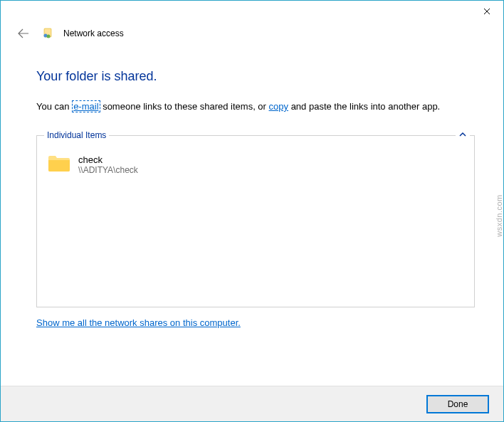 Image resolution: width=504 pixels, height=422 pixels. I want to click on copy-link: copy, so click(279, 107).